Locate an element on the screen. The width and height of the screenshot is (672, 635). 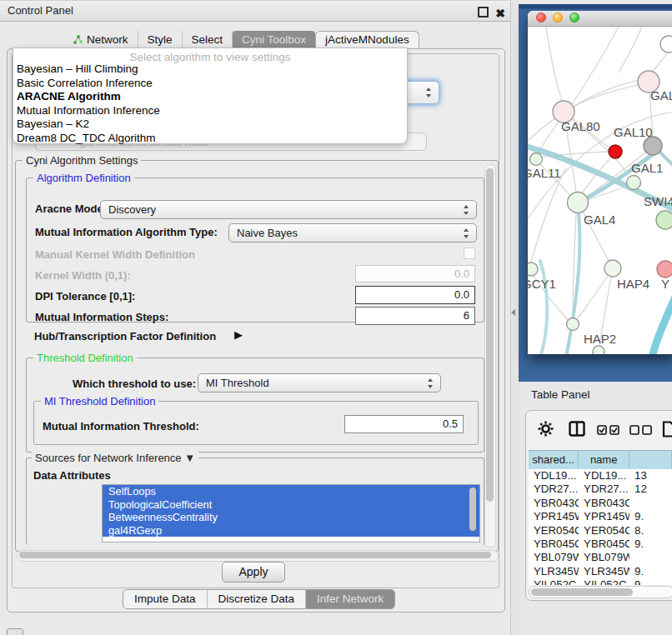
settings-hscrollbar-thumb is located at coordinates (255, 555).